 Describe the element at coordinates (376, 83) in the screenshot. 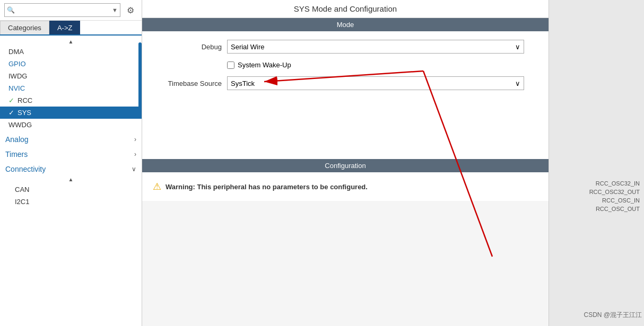

I see `timebase-select: SysTick ∨` at that location.